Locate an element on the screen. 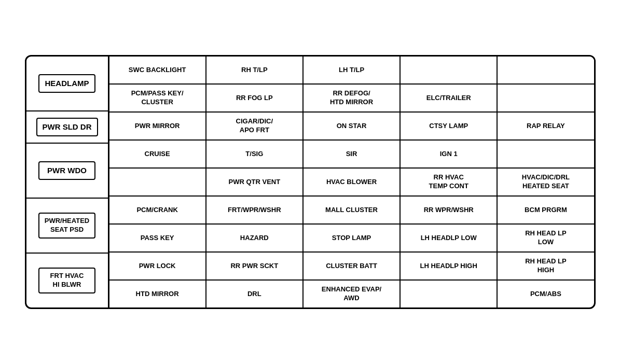 Image resolution: width=620 pixels, height=364 pixels. left-cell-pwr-wdo: PWR WDO is located at coordinates (67, 171).